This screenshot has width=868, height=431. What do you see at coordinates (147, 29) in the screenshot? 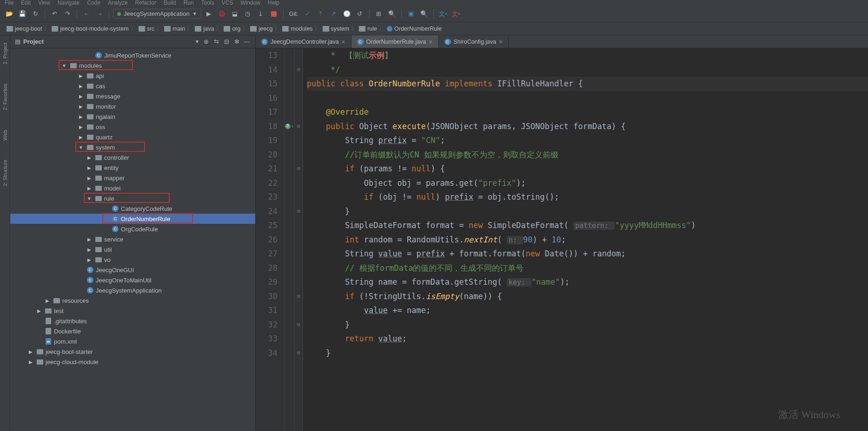
I see `breadcrumb-src: src` at bounding box center [147, 29].